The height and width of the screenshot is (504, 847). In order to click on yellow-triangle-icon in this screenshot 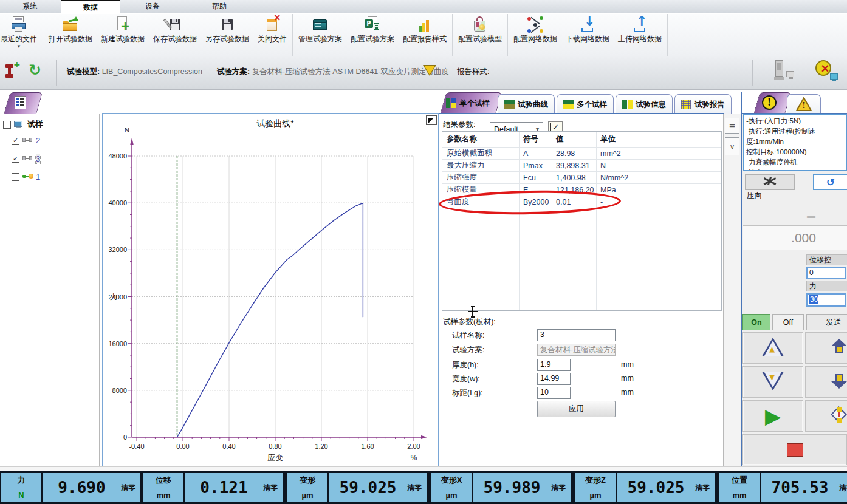, I will do `click(430, 71)`.